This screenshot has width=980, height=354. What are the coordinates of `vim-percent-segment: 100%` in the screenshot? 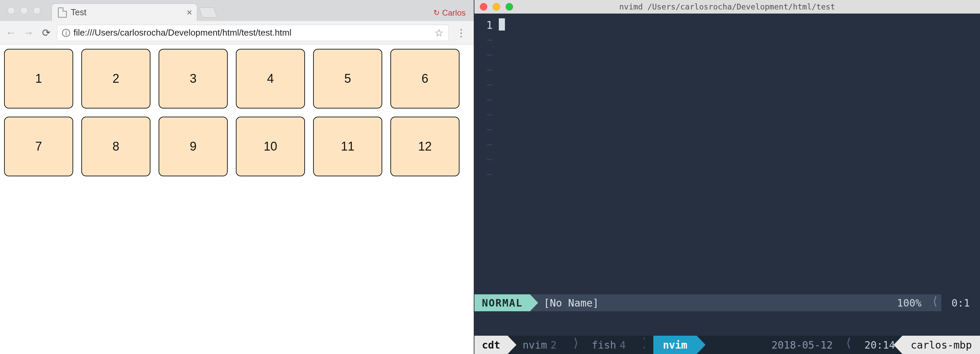 It's located at (909, 303).